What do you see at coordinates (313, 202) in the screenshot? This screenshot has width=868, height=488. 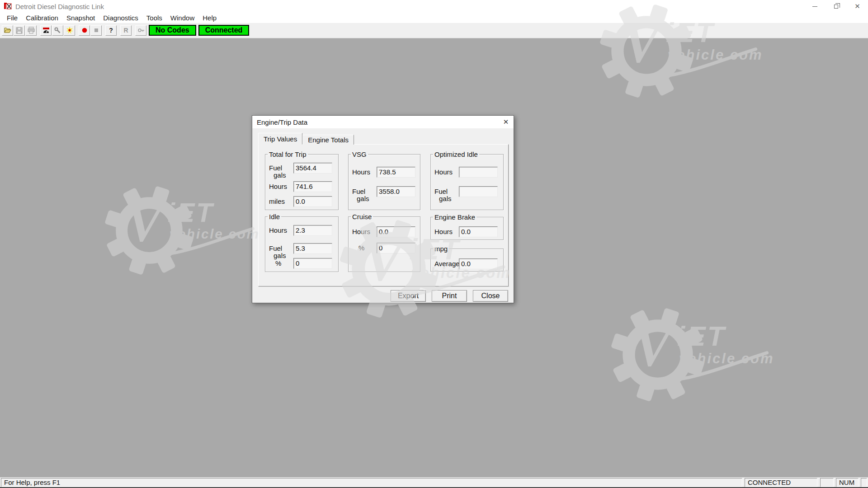 I see `total-miles-field: 0.0` at bounding box center [313, 202].